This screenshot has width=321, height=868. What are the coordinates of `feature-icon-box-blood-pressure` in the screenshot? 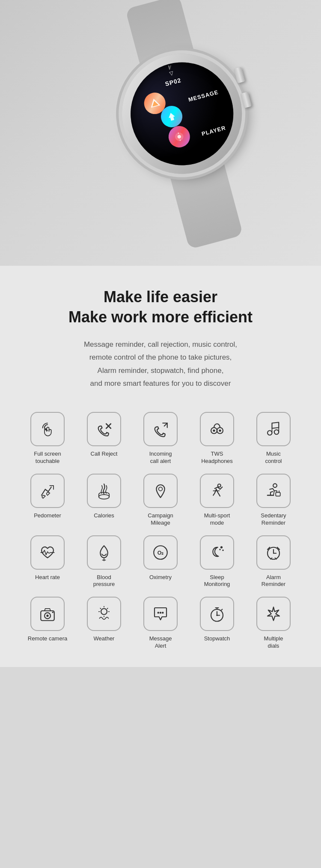 It's located at (104, 553).